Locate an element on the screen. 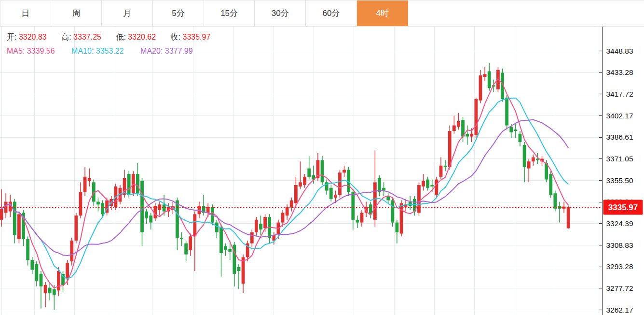  y-axis-label: 3371.05 is located at coordinates (620, 158).